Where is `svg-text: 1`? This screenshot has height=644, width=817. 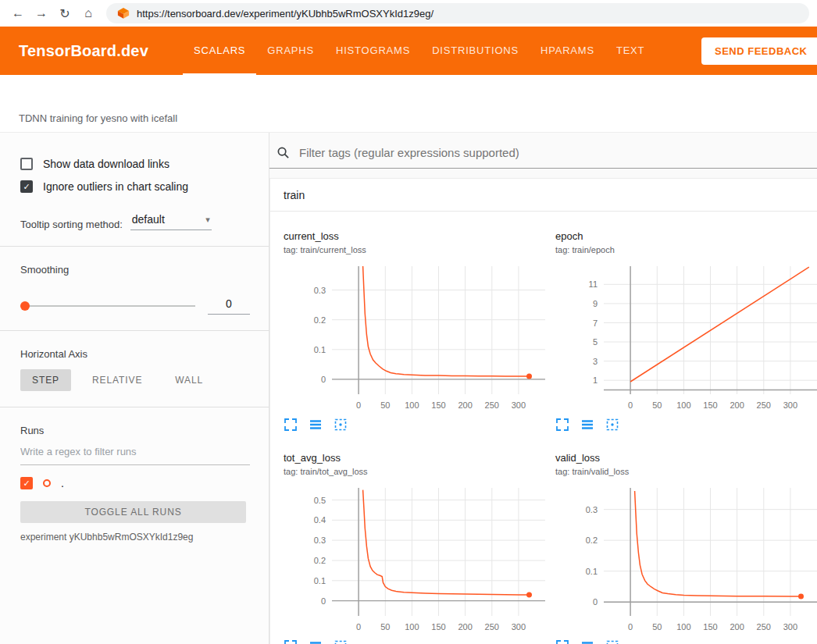 svg-text: 1 is located at coordinates (595, 380).